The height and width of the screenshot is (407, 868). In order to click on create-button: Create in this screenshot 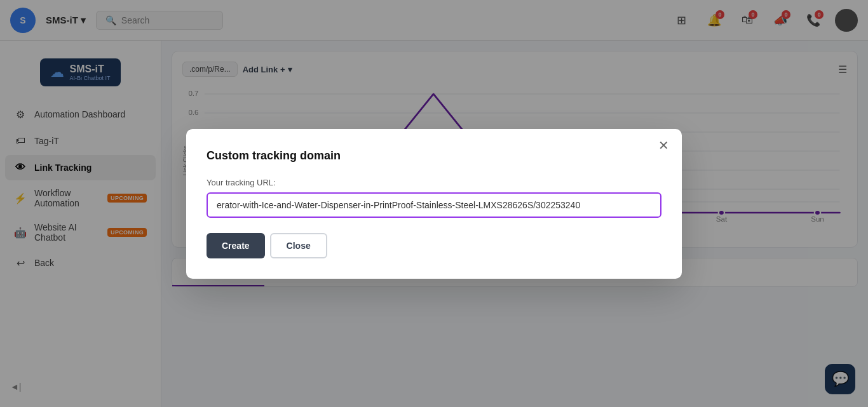, I will do `click(236, 246)`.